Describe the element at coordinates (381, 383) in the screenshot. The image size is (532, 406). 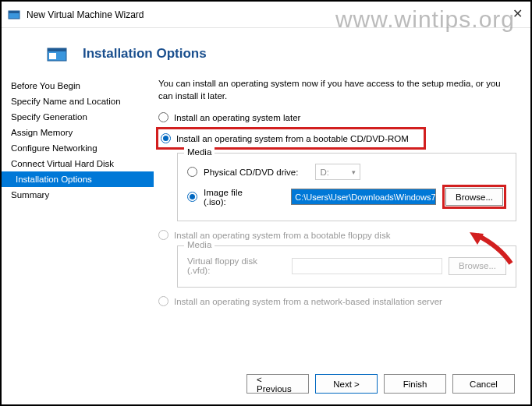
I see `wizard-buttons: < Previous Next > Finish Cancel` at that location.